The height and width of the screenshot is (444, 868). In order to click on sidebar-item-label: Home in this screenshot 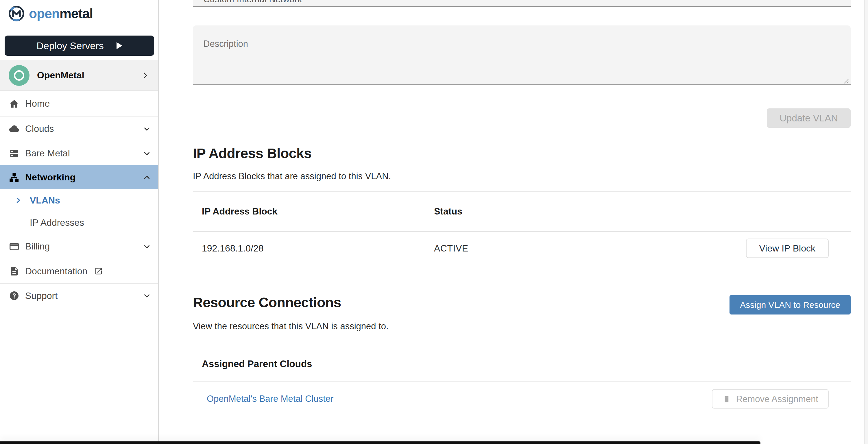, I will do `click(88, 104)`.